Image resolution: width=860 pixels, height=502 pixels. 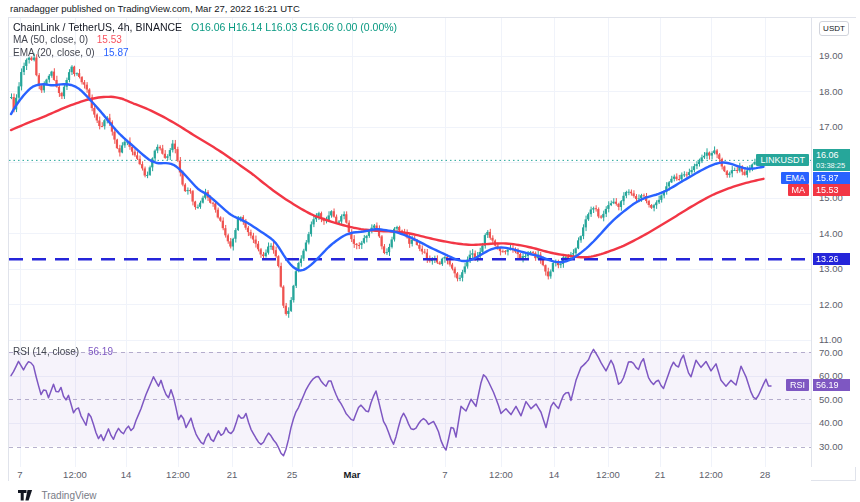 I want to click on rsi-name-badge: RSI, so click(x=798, y=385).